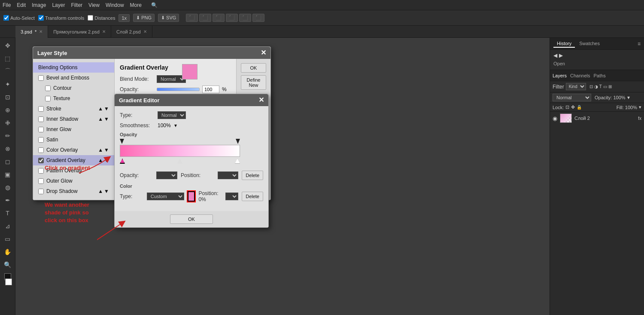 This screenshot has height=315, width=644. Describe the element at coordinates (252, 196) in the screenshot. I see `delete-color-button: Delete` at that location.